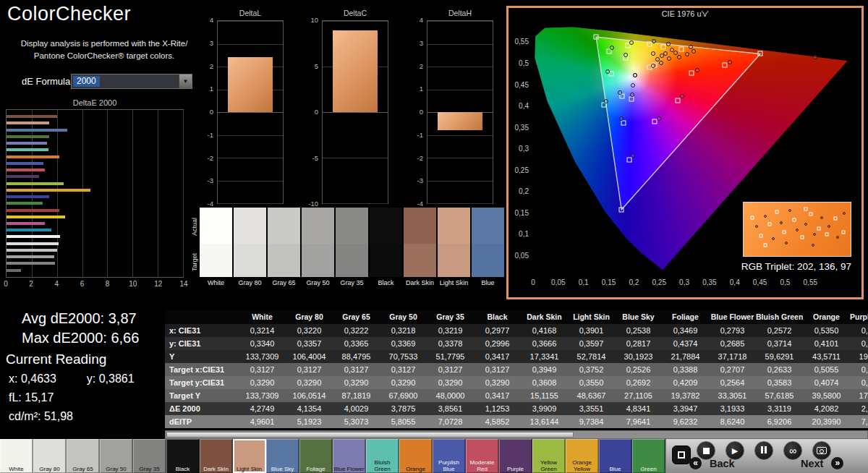 Image resolution: width=868 pixels, height=473 pixels. Describe the element at coordinates (262, 383) in the screenshot. I see `table-cell: 0,3290` at that location.